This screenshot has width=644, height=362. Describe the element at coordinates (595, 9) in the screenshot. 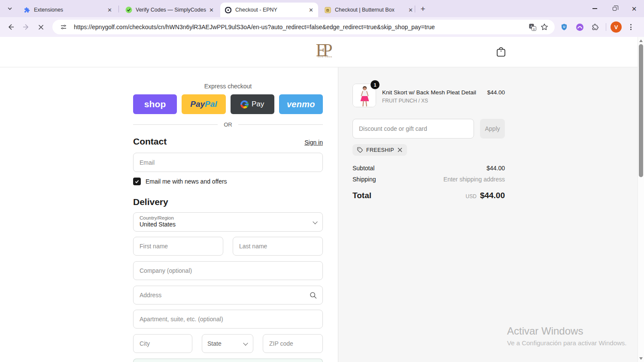

I see `minimize-icon` at that location.